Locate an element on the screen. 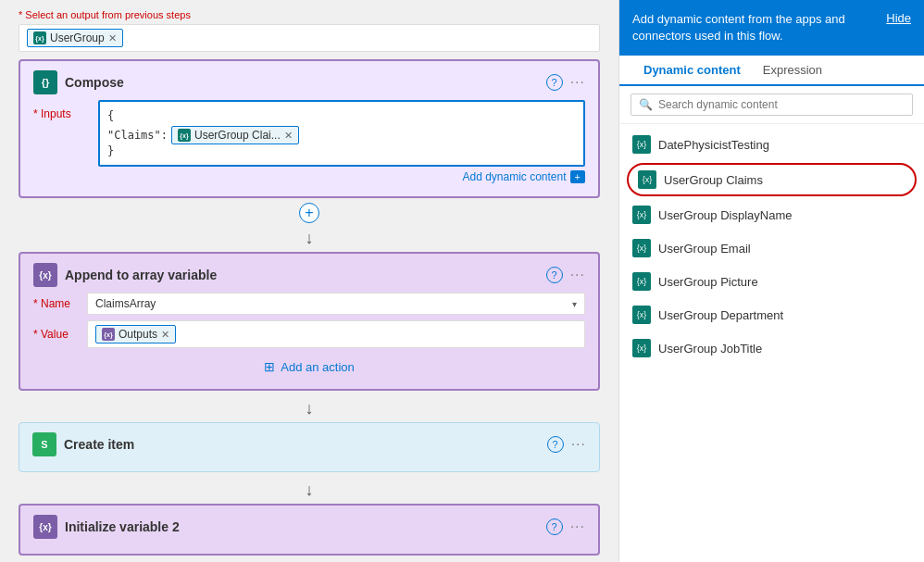 This screenshot has width=924, height=562. inputs-line1: { is located at coordinates (342, 116).